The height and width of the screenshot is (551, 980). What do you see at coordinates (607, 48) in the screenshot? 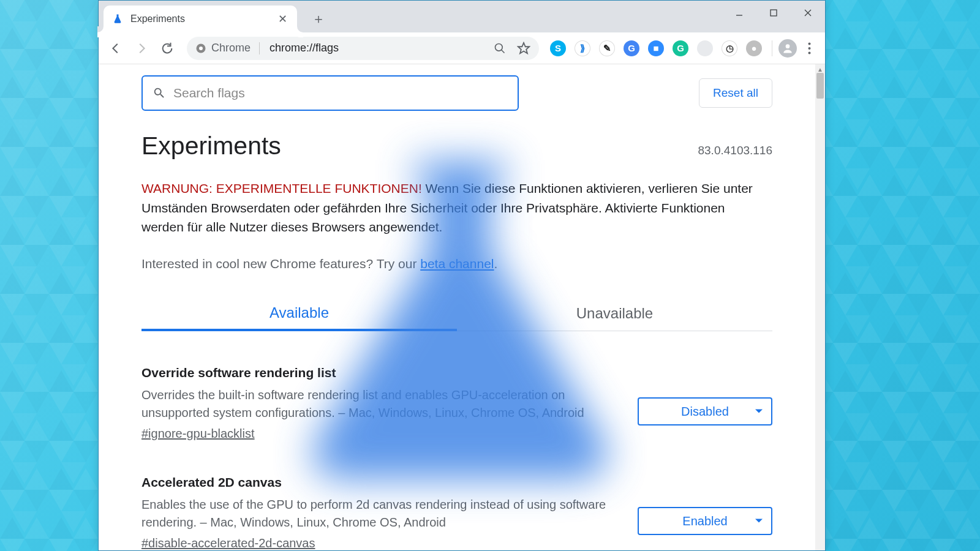
I see `colorpicker-icon: ✎` at bounding box center [607, 48].